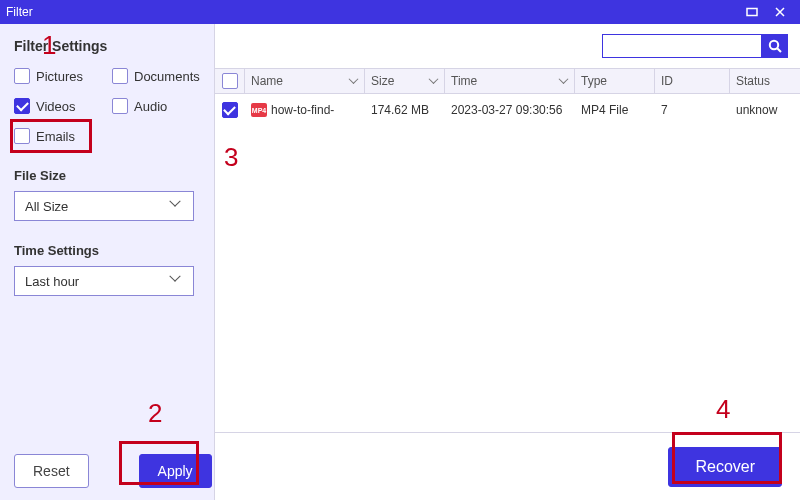 This screenshot has width=800, height=500. Describe the element at coordinates (400, 110) in the screenshot. I see `row-size: 174.62 MB` at that location.